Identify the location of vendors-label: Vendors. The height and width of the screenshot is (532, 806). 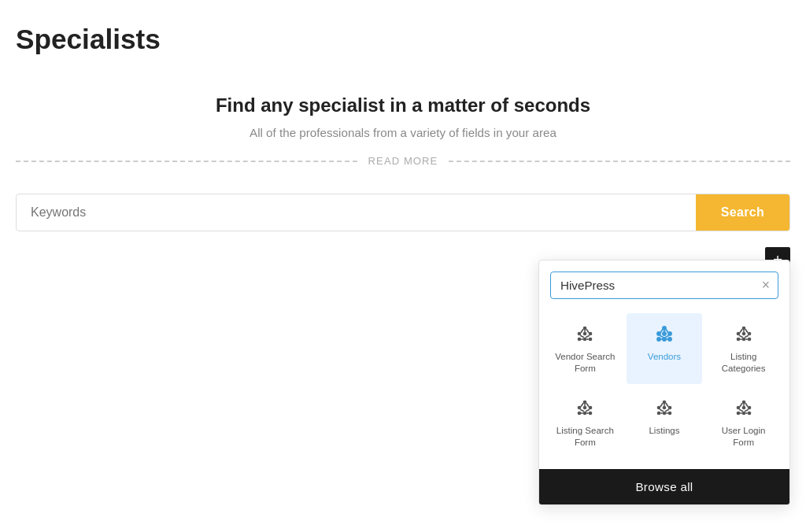
(664, 357).